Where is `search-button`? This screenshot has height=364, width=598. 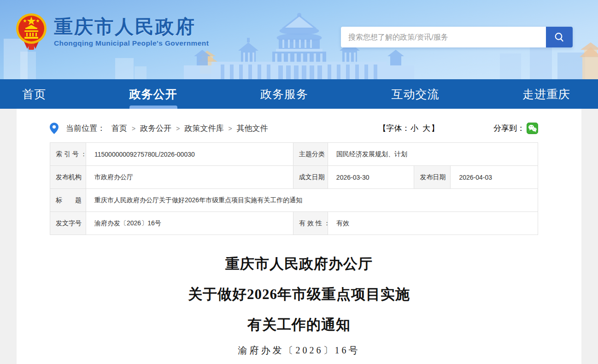
search-button is located at coordinates (559, 37).